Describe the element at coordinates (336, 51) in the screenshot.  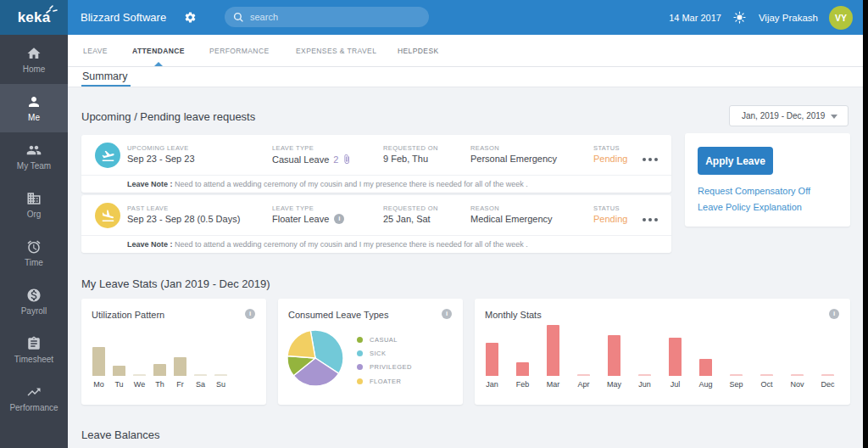
I see `tab-expenses-travel: EXPENSES & TRAVEL` at that location.